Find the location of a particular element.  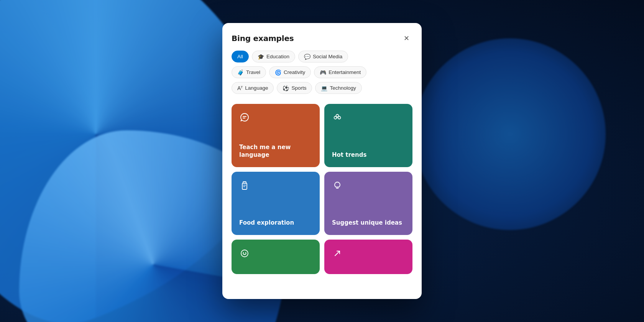

chip-education-label: Education is located at coordinates (278, 57).